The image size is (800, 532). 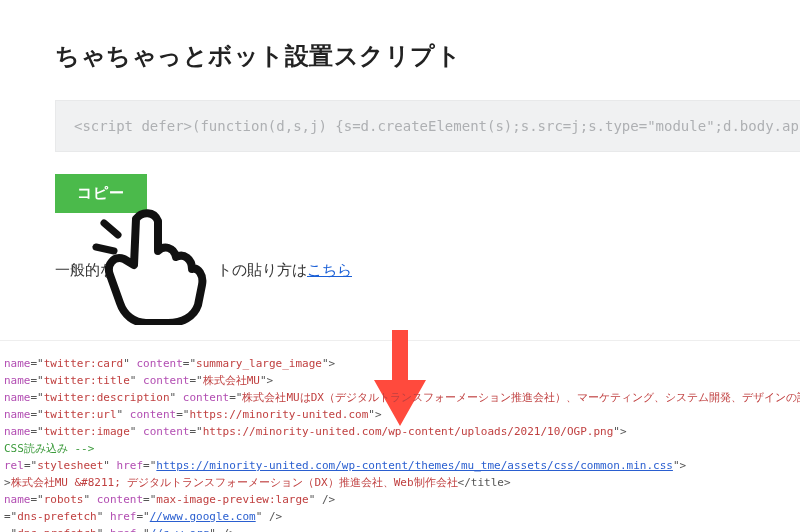 What do you see at coordinates (330, 270) in the screenshot?
I see `helper-link: こちら` at bounding box center [330, 270].